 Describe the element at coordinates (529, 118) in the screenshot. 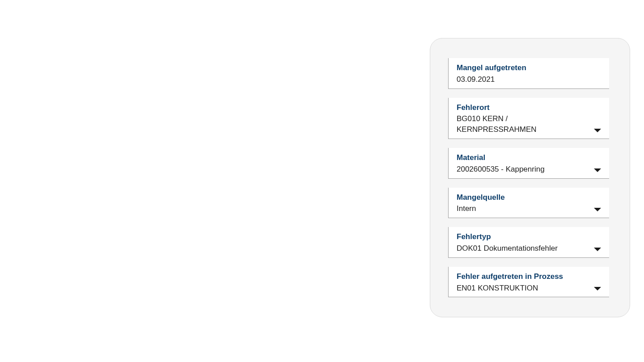

I see `field-fehlerort: Fehlerort BG010 KERN / KERNPRESSRAHMEN` at that location.